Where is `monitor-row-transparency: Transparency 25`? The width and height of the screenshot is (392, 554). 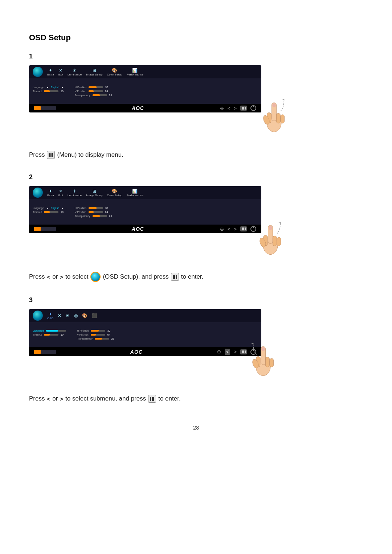 monitor-row-transparency: Transparency 25 is located at coordinates (93, 95).